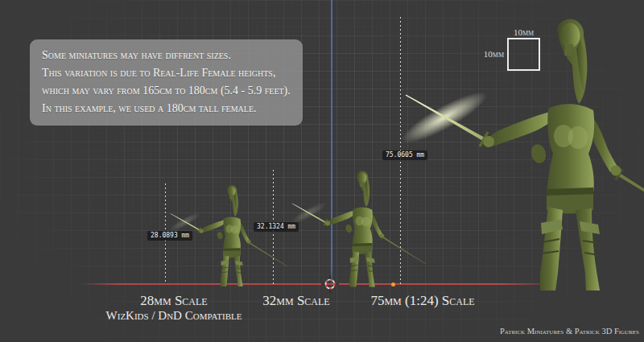 This screenshot has height=342, width=644. What do you see at coordinates (405, 155) in the screenshot?
I see `measurement-label-75mm: 75.0605 mm` at bounding box center [405, 155].